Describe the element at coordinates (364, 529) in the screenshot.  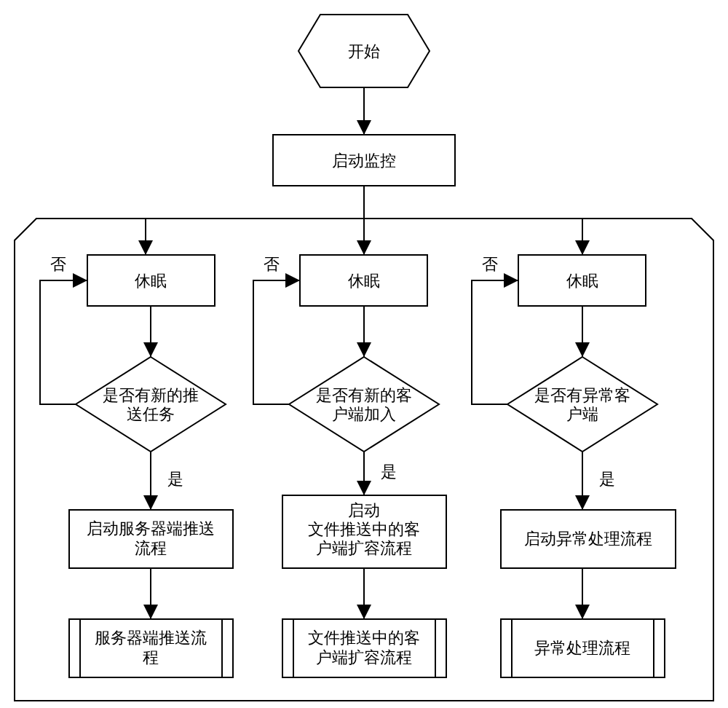
I see `action-2-l2: 文件推送中的客` at that location.